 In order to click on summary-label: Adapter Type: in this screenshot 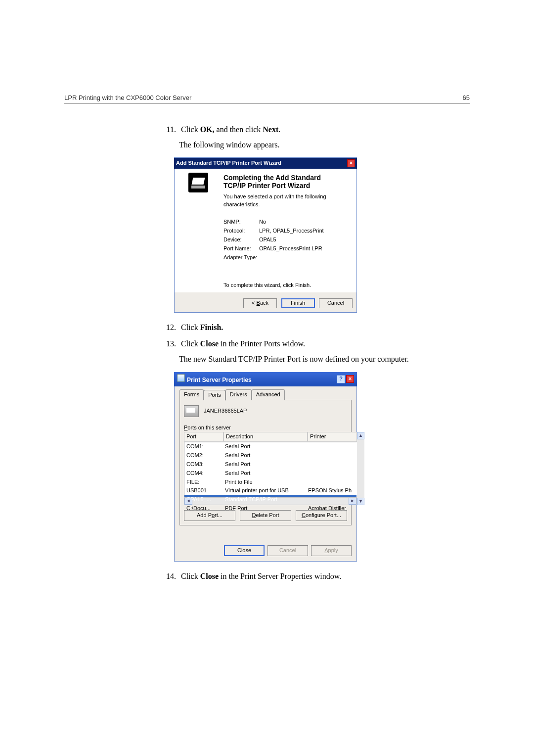, I will do `click(241, 258)`.